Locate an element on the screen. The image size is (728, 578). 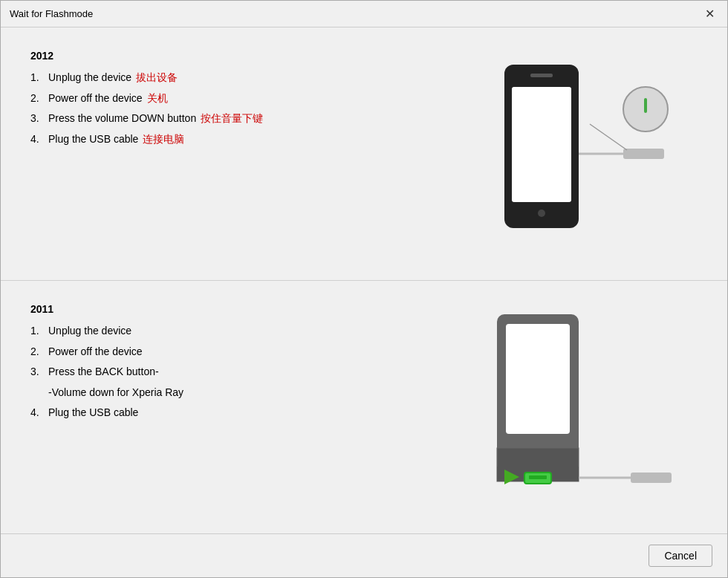
step-2011-3b: 3. -Volume down for Xperia Ray is located at coordinates (223, 393).